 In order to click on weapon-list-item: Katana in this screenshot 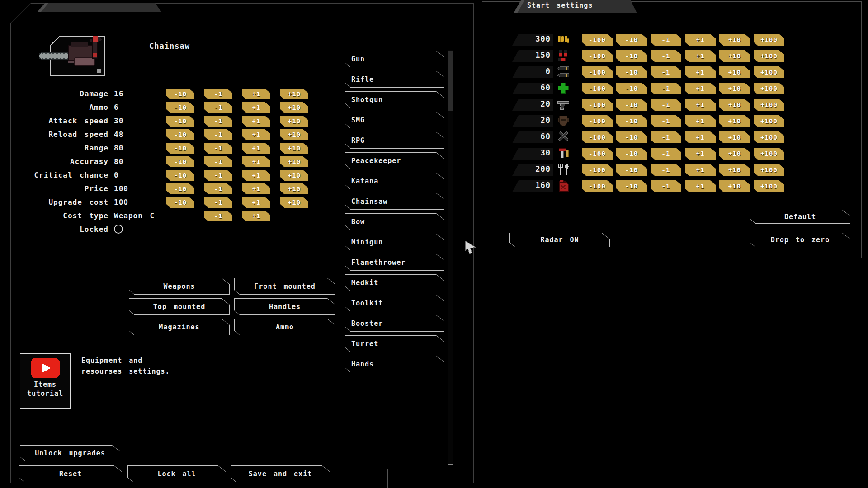, I will do `click(395, 181)`.